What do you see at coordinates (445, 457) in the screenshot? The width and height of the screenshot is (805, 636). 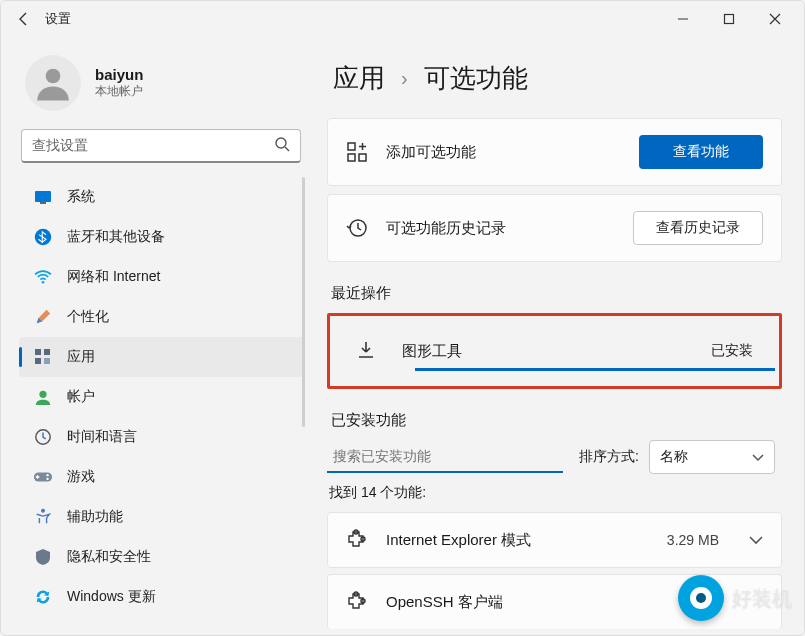 I see `installed-search-input` at bounding box center [445, 457].